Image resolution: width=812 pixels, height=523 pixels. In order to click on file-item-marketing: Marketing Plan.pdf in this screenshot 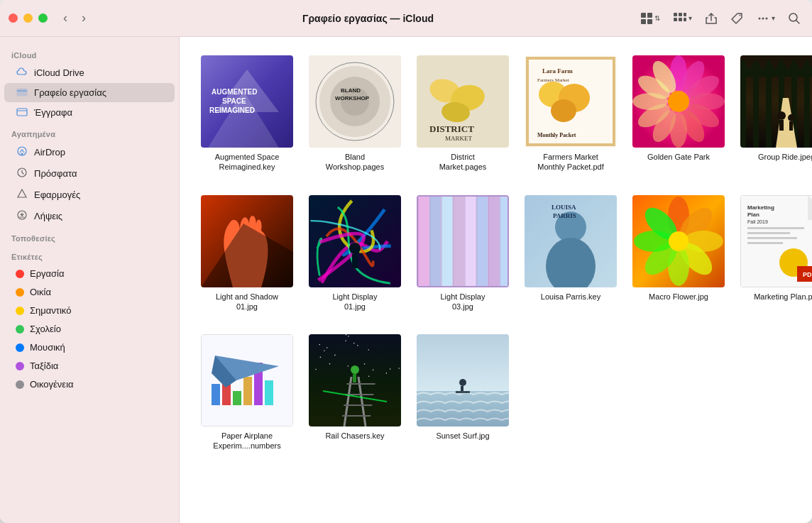, I will do `click(774, 254)`.